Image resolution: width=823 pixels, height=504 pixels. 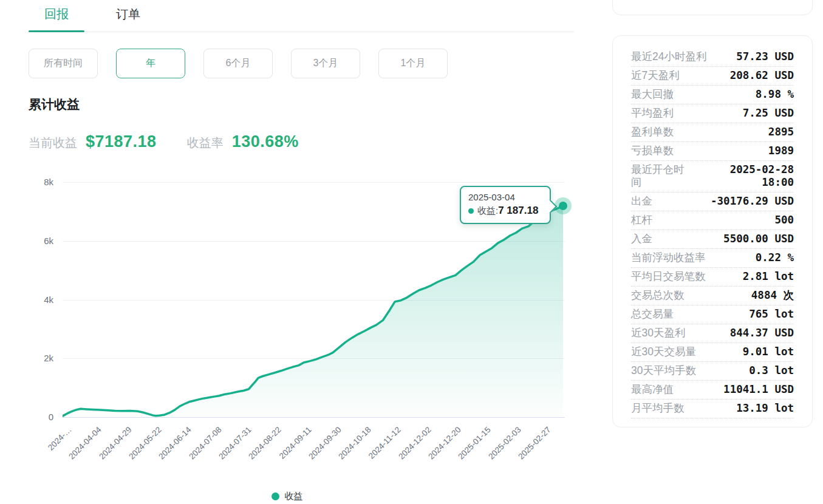 What do you see at coordinates (128, 17) in the screenshot?
I see `tab-orders: 订单` at bounding box center [128, 17].